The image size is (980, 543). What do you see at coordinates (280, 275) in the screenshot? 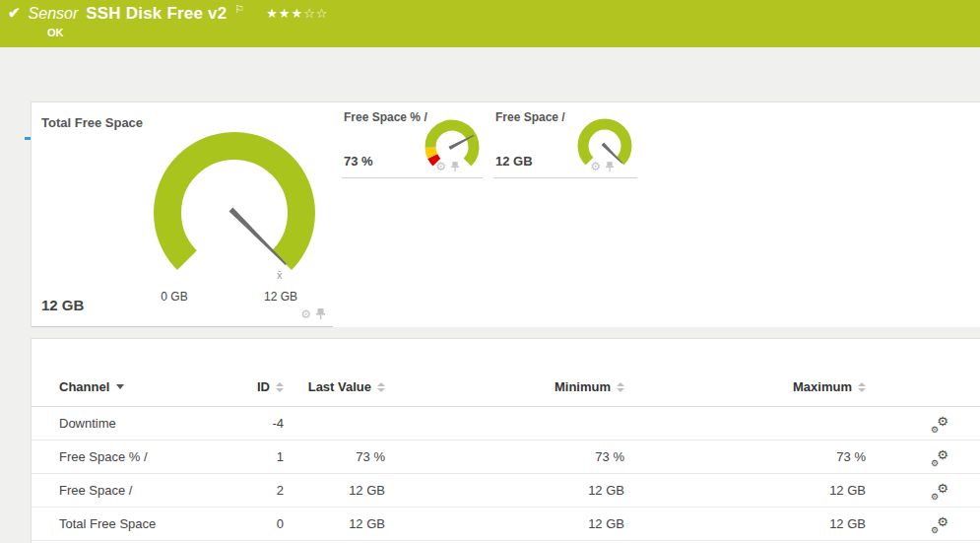
I see `gauge-average-marker: x̄` at bounding box center [280, 275].